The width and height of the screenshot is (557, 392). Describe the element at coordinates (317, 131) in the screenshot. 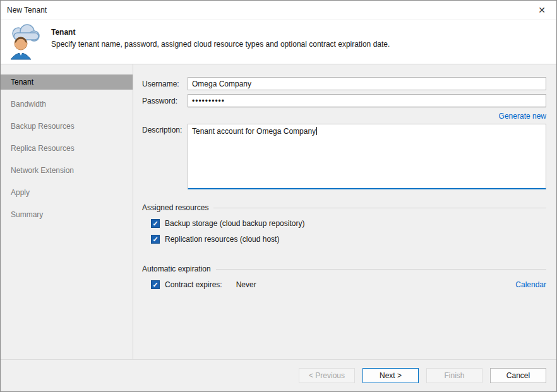

I see `text-caret` at that location.